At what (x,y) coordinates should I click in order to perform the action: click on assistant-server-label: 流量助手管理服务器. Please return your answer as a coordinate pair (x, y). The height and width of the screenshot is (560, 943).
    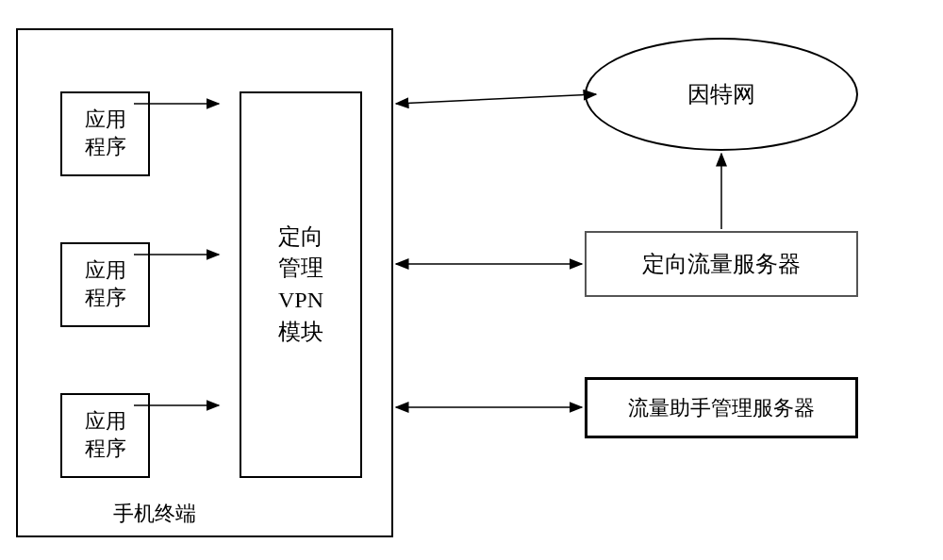
    Looking at the image, I should click on (721, 408).